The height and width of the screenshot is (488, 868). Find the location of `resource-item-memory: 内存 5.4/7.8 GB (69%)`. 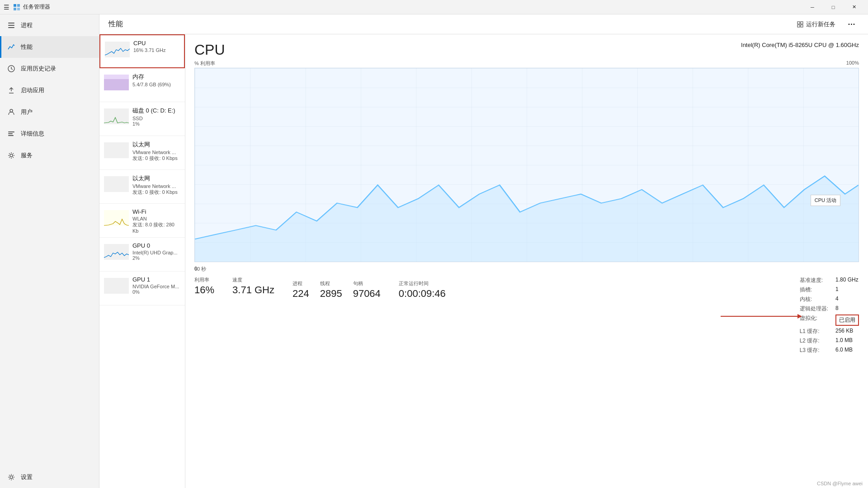

resource-item-memory: 内存 5.4/7.8 GB (69%) is located at coordinates (142, 85).